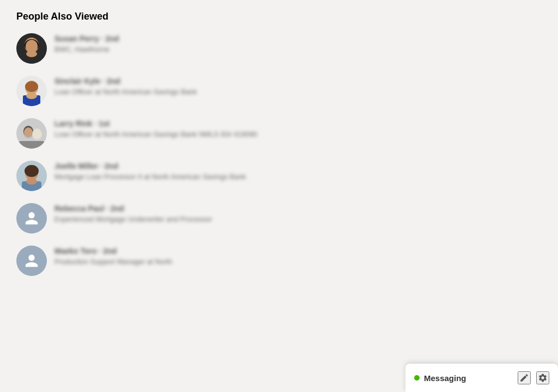 The width and height of the screenshot is (558, 392). Describe the element at coordinates (543, 378) in the screenshot. I see `settings-icon` at that location.